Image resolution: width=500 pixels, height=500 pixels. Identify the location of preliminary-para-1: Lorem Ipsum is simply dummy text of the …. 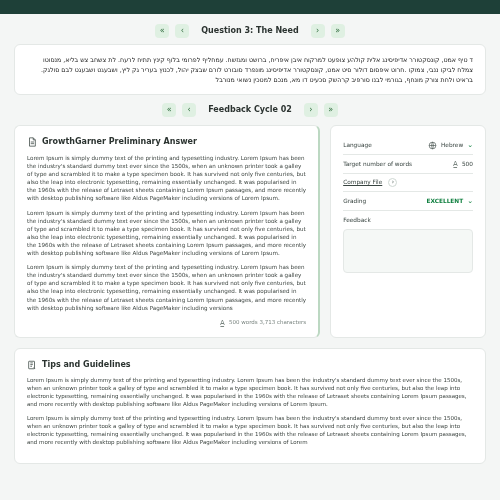
(166, 178).